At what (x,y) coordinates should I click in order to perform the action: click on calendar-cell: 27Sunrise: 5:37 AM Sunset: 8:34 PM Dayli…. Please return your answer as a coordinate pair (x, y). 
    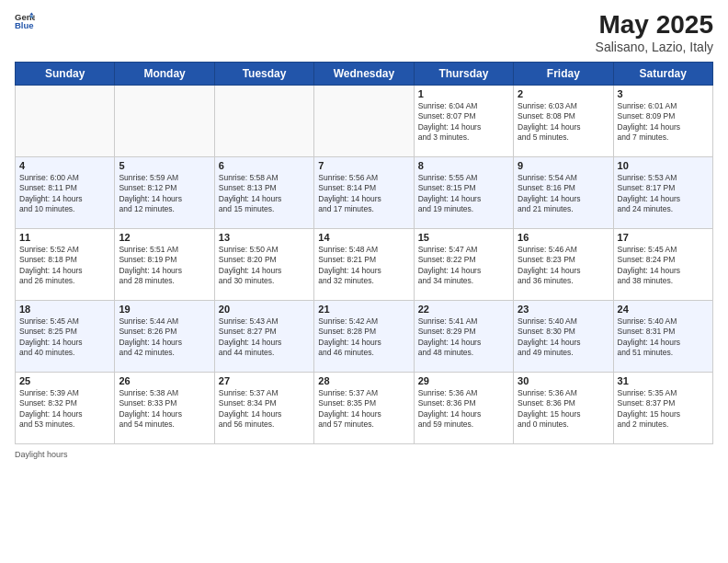
    Looking at the image, I should click on (264, 408).